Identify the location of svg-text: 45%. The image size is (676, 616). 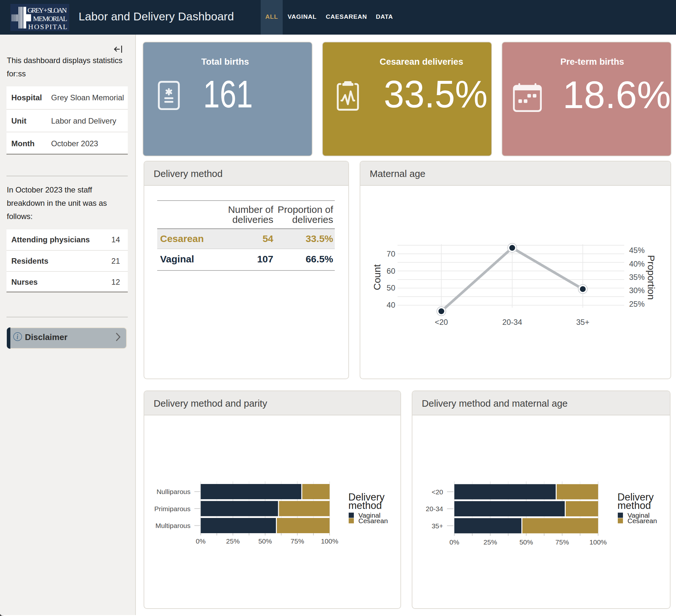
(637, 250).